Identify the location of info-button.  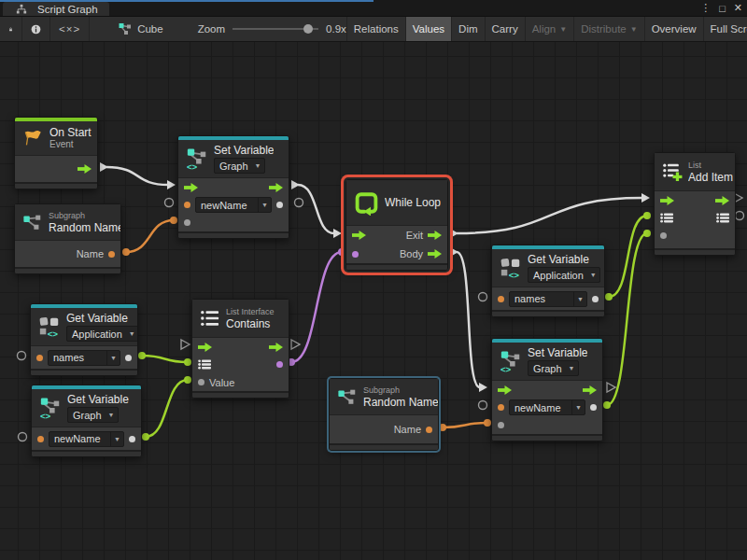
(36, 29).